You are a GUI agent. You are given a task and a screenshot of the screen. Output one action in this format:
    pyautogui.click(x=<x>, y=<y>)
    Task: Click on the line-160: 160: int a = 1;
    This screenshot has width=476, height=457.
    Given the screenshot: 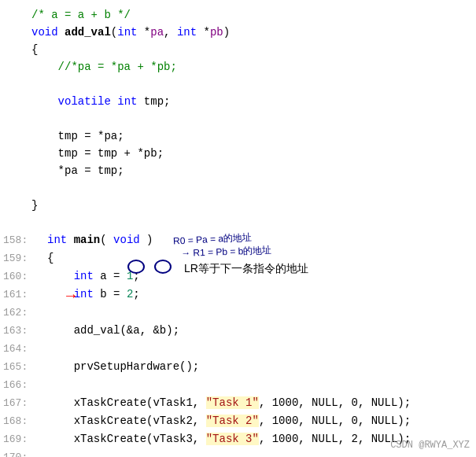 What is the action you would take?
    pyautogui.click(x=238, y=277)
    